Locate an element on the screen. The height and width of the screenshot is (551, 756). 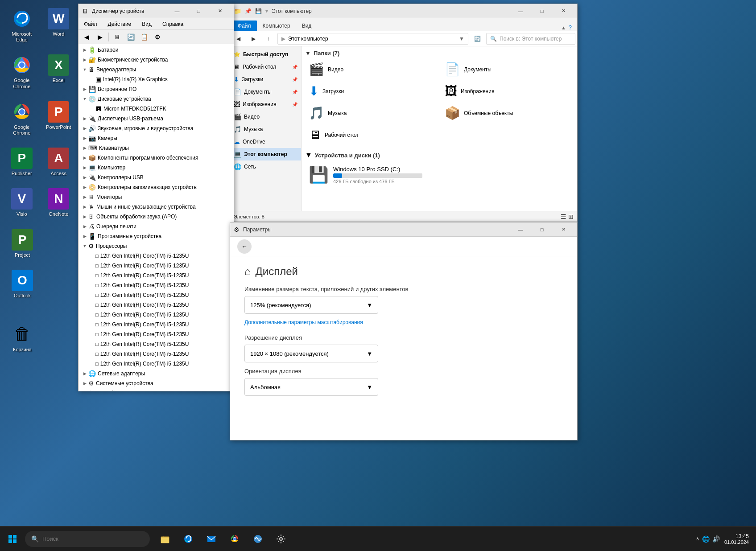
sidebar-music: 🎵 Музыка is located at coordinates (266, 129).